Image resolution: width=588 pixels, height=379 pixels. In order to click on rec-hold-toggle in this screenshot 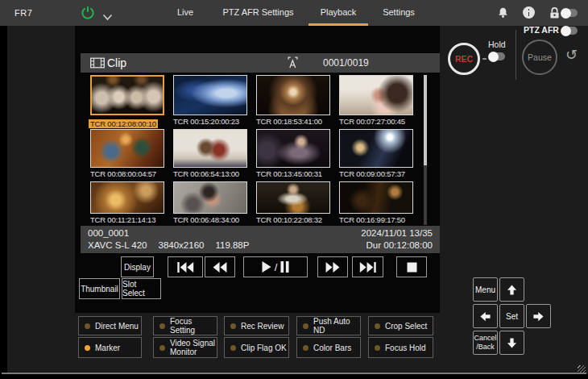, I will do `click(497, 56)`.